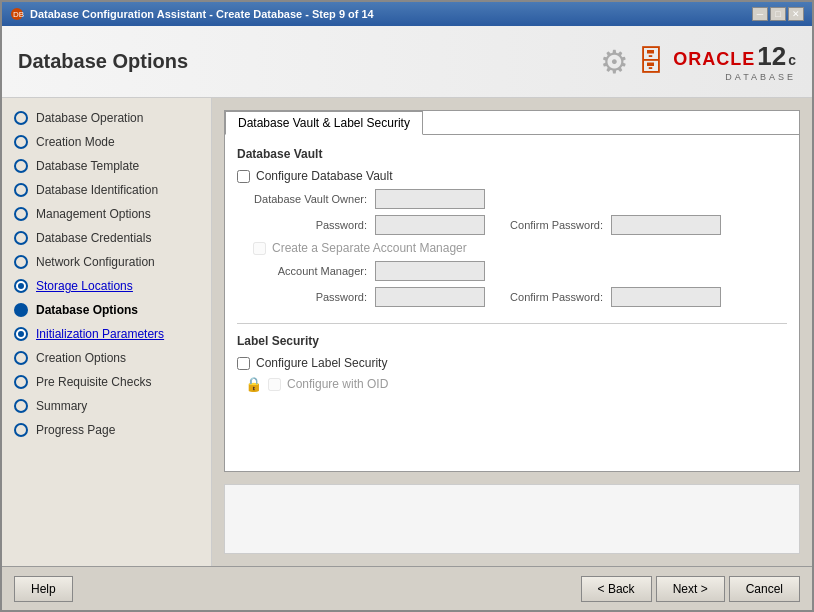 The image size is (814, 612). Describe the element at coordinates (324, 123) in the screenshot. I see `tab-database-vault-label-security: Database Vault & Label Security` at that location.